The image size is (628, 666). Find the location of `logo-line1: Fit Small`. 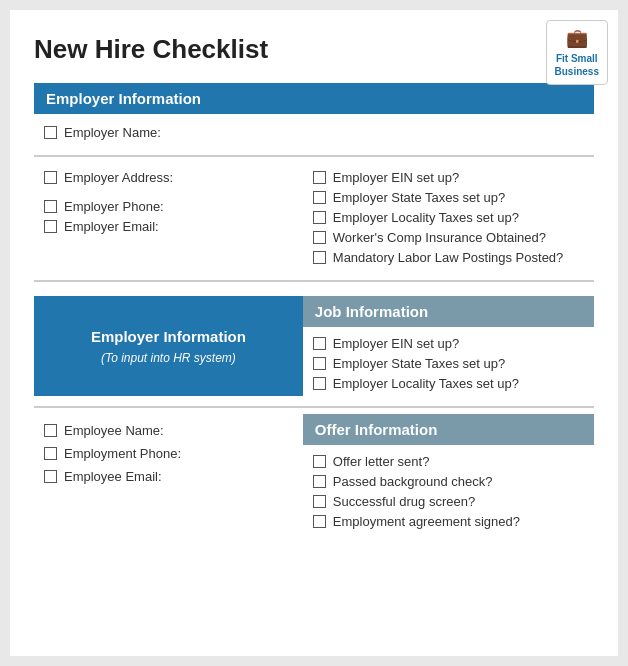

logo-line1: Fit Small is located at coordinates (577, 58).